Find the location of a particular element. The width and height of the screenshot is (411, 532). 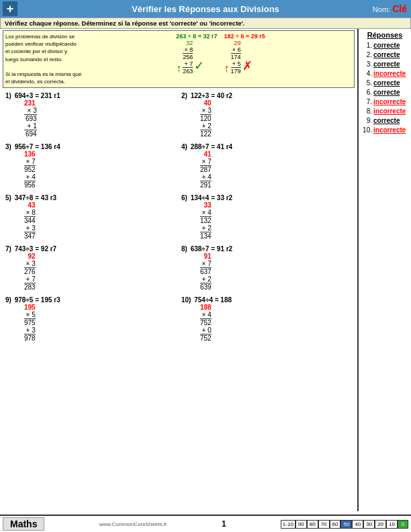

problem-8-calc: 91 × 7 637 + 2 639 is located at coordinates (205, 271).